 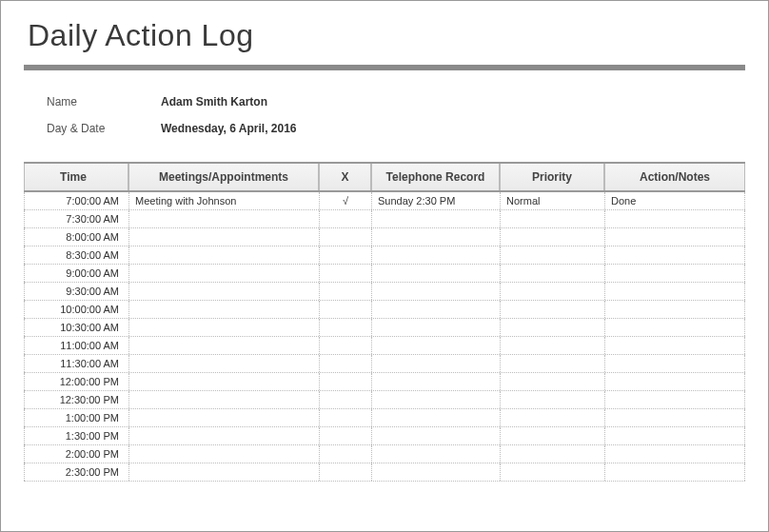 I want to click on table-row: 11:30:00 AM, so click(x=384, y=364).